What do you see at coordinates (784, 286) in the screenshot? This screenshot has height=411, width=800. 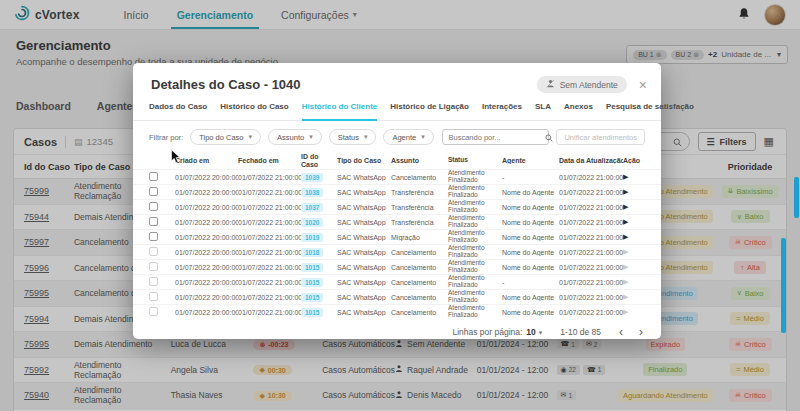 I see `table-scrollbar-thumb` at bounding box center [784, 286].